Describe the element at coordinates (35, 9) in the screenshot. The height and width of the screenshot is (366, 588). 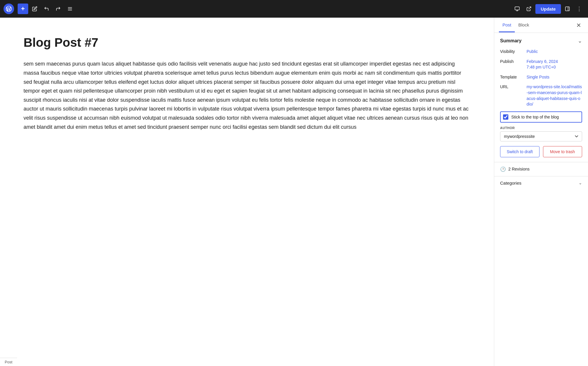
I see `edit-mode-button` at that location.